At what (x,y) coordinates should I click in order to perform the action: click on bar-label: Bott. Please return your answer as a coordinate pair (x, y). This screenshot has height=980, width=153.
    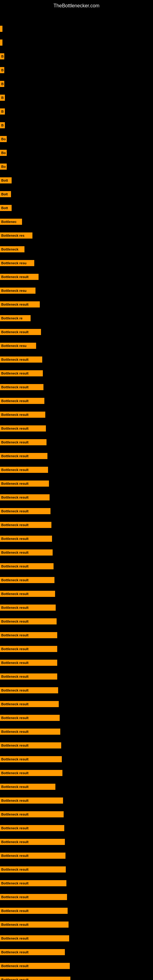
    Looking at the image, I should click on (5, 208).